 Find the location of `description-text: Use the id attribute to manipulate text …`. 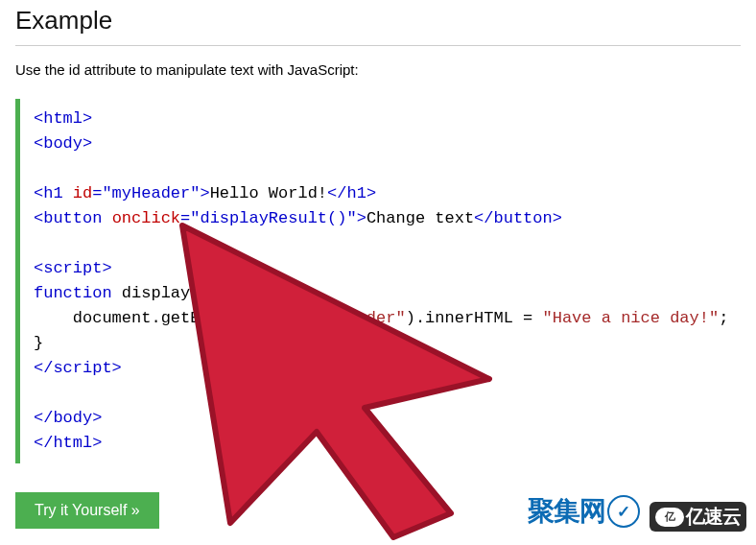

description-text: Use the id attribute to manipulate text … is located at coordinates (378, 69).